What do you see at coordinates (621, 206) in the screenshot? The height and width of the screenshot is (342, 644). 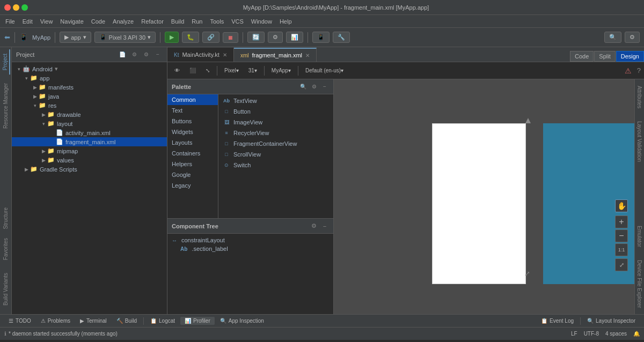 I see `hand-tool-button: ✋` at bounding box center [621, 206].